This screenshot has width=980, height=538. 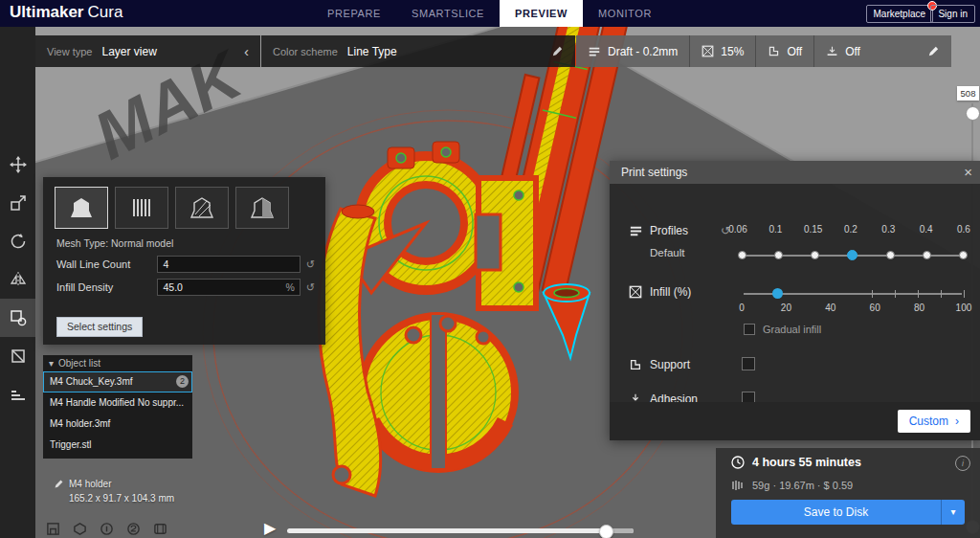 I want to click on sign-in-button: Sign in, so click(x=953, y=13).